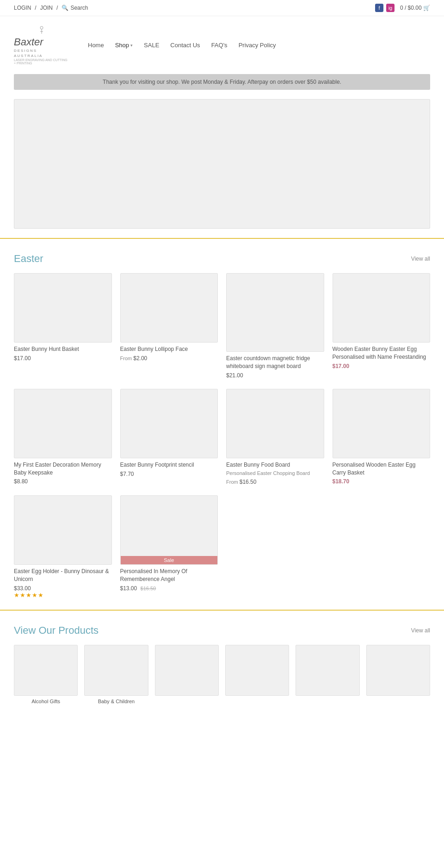 The image size is (444, 868). What do you see at coordinates (275, 375) in the screenshot?
I see `product-price: $21.00` at bounding box center [275, 375].